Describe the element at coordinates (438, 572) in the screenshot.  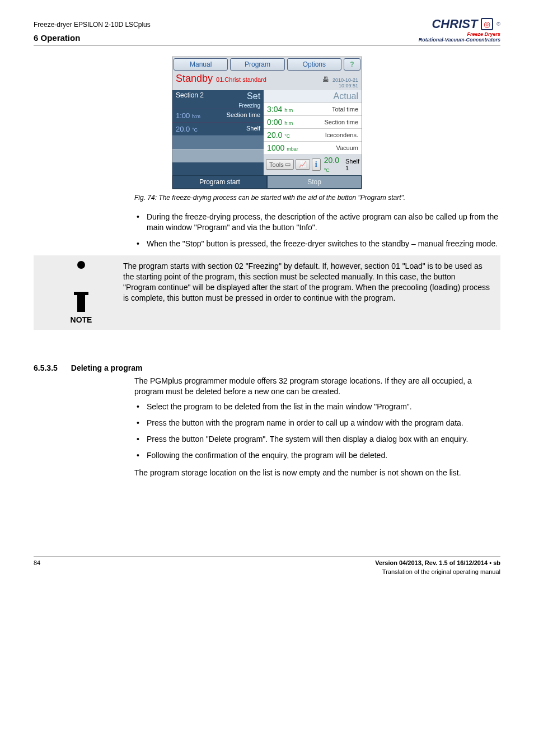
I see `footer-translation: Translation of the original operating ma…` at that location.